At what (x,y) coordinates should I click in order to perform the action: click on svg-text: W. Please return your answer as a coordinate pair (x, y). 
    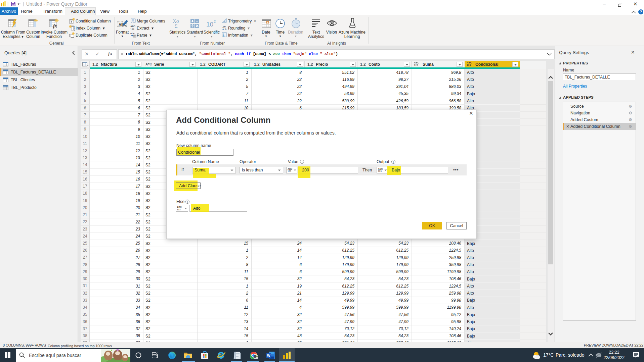
    Looking at the image, I should click on (269, 356).